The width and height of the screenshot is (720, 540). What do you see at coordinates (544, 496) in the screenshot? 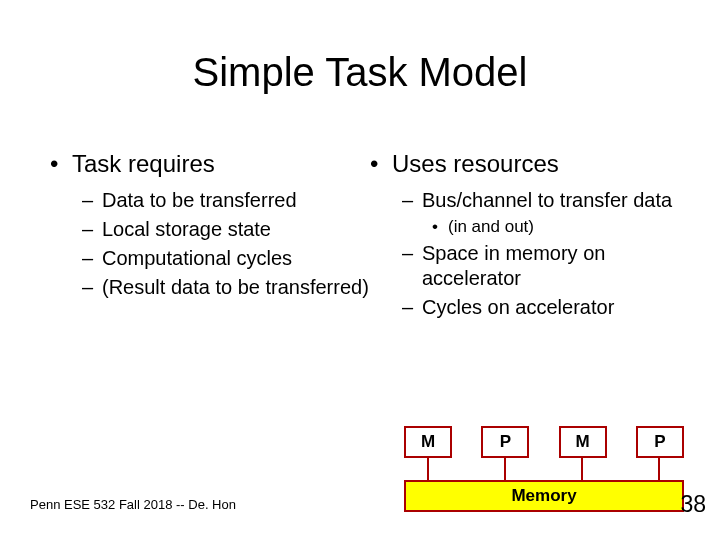
I see `diagram-memory-bar: Memory` at bounding box center [544, 496].